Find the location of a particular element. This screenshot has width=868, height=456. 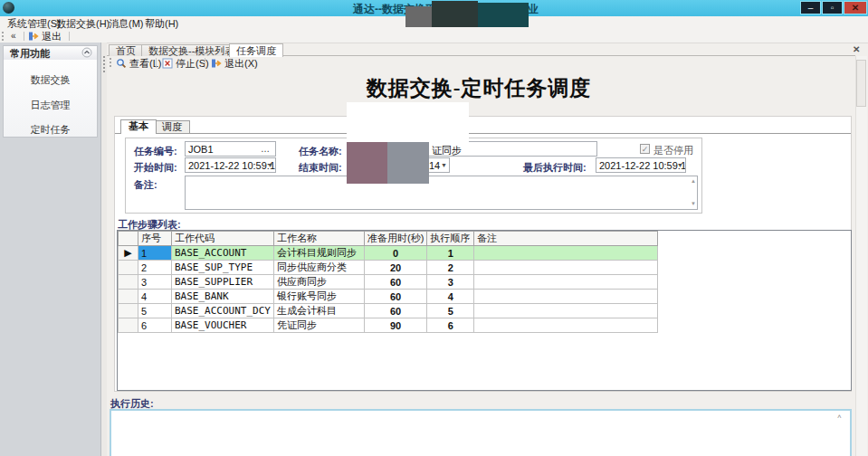

cell-no: 6 is located at coordinates (156, 326).